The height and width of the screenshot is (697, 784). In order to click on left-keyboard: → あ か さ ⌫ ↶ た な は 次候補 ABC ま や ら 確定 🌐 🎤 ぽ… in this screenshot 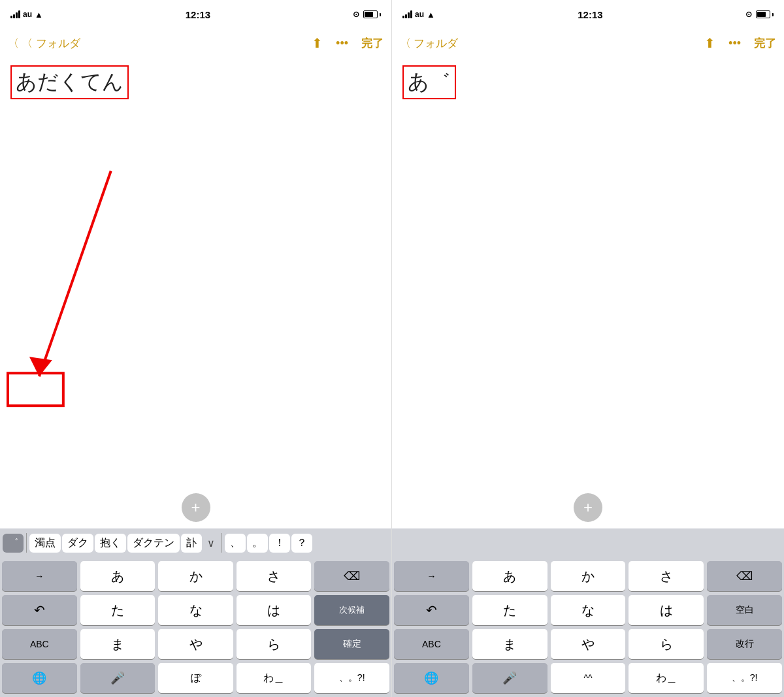, I will do `click(196, 627)`.